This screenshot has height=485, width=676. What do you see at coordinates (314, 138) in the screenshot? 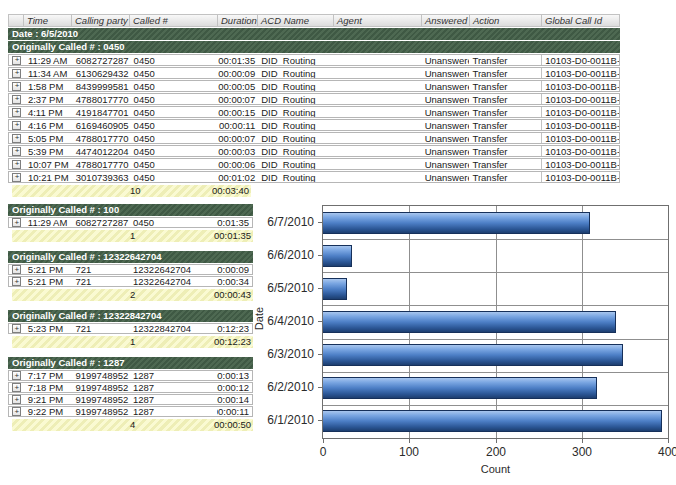
I see `table-row: +5:05 PM4788017770045000:00:07DID_Routin…` at bounding box center [314, 138].